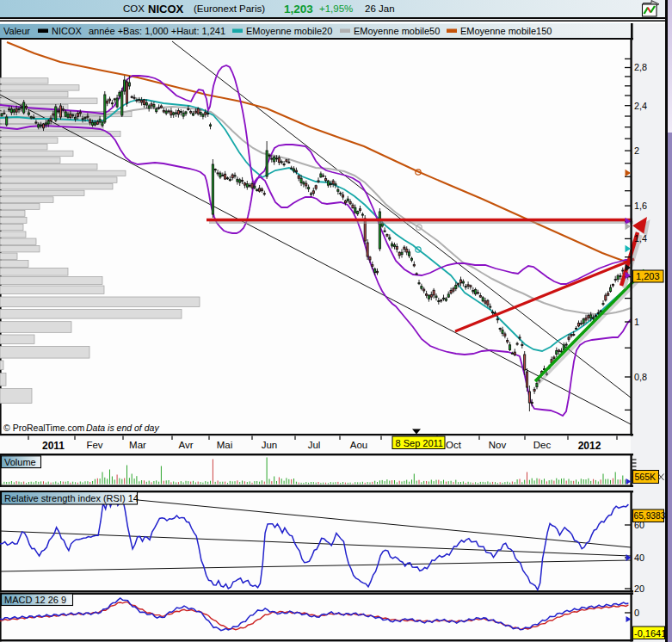 The image size is (672, 642). I want to click on svg-text: 8 Sep 2011, so click(420, 443).